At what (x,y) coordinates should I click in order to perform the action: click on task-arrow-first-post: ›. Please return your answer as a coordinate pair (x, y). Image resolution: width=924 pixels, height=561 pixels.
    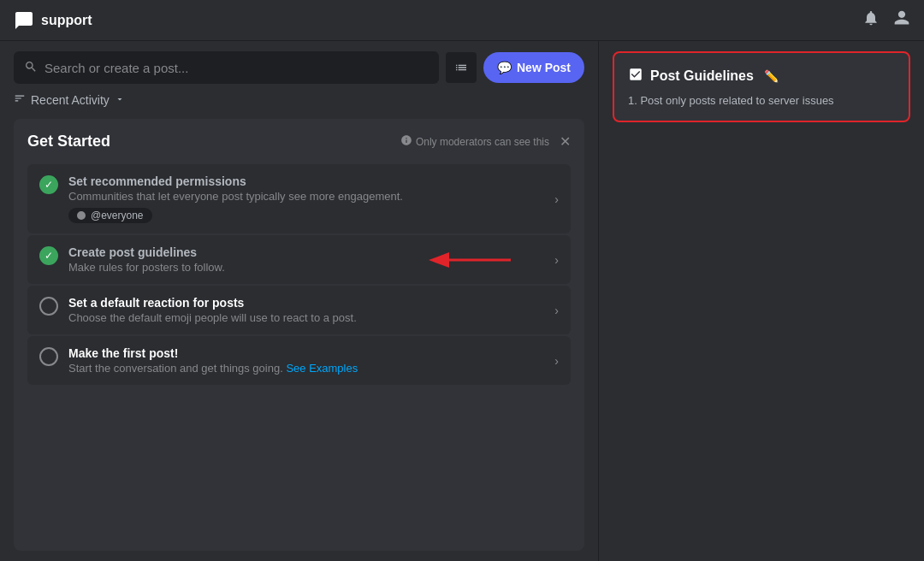
    Looking at the image, I should click on (556, 361).